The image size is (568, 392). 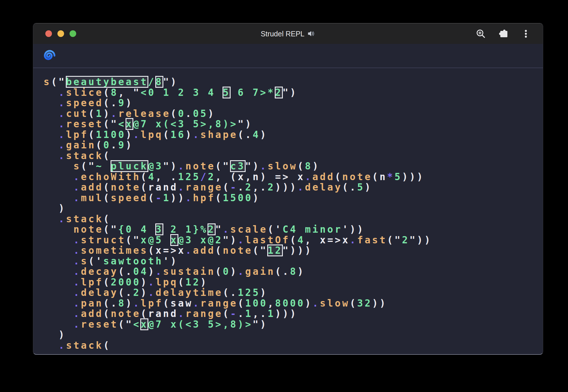 I want to click on close-button, so click(x=48, y=33).